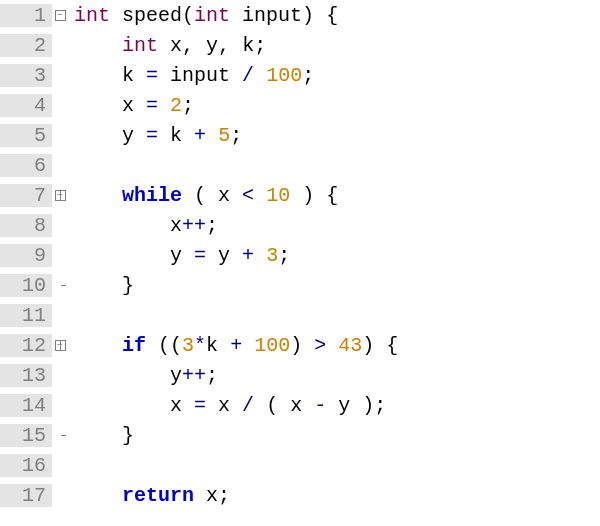  Describe the element at coordinates (26, 136) in the screenshot. I see `line-number: 5` at that location.